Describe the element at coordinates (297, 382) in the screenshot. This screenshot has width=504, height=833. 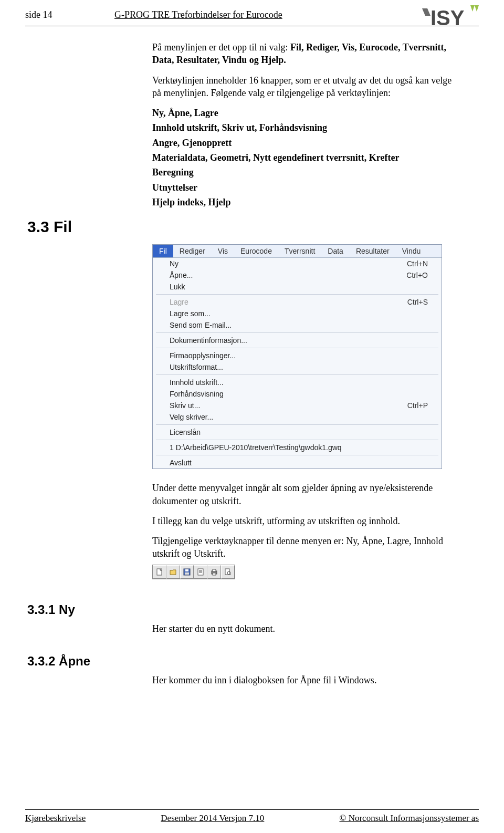
I see `menu-item: Innhold utskrift...` at that location.